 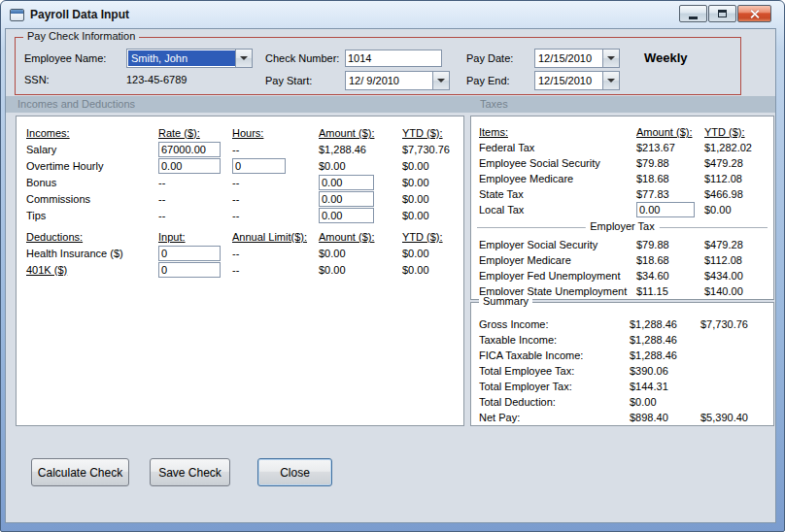 I want to click on tax-ytd: $140.00, so click(x=738, y=291).